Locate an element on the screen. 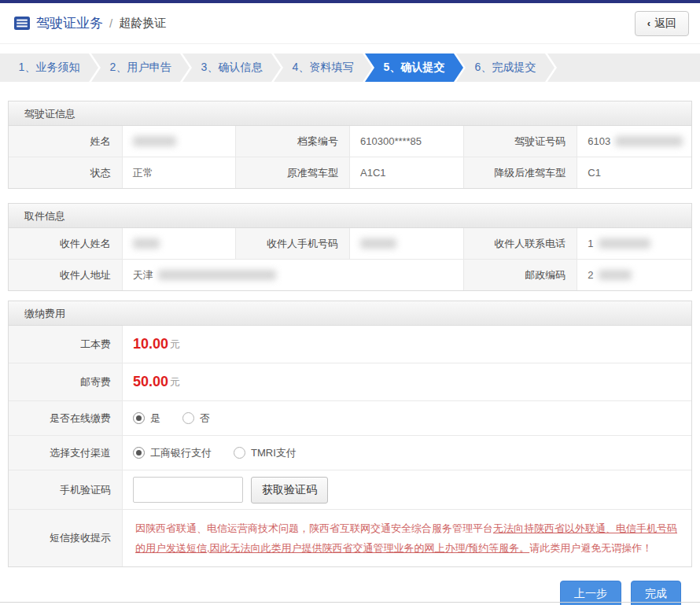  step-1-business-notes: 1、业务须知 is located at coordinates (49, 68).